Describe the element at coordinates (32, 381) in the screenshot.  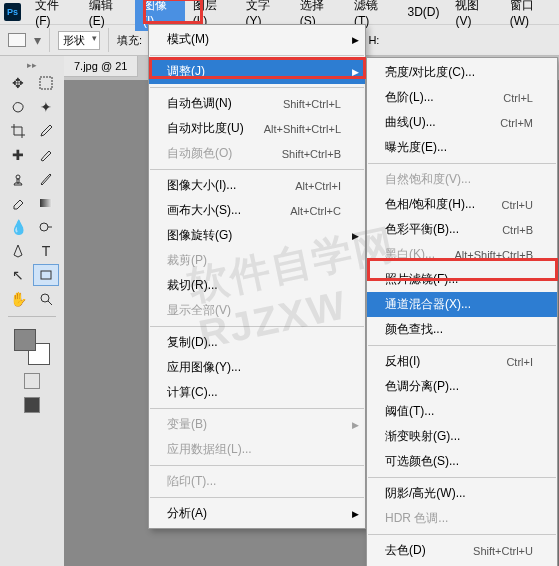
I see `quickmask-icon` at that location.